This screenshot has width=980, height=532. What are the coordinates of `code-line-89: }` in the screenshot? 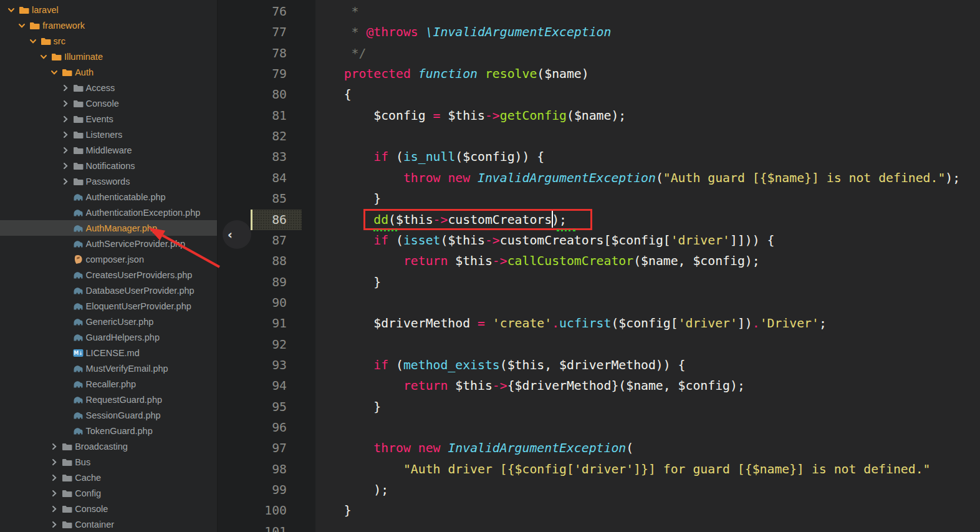 It's located at (348, 282).